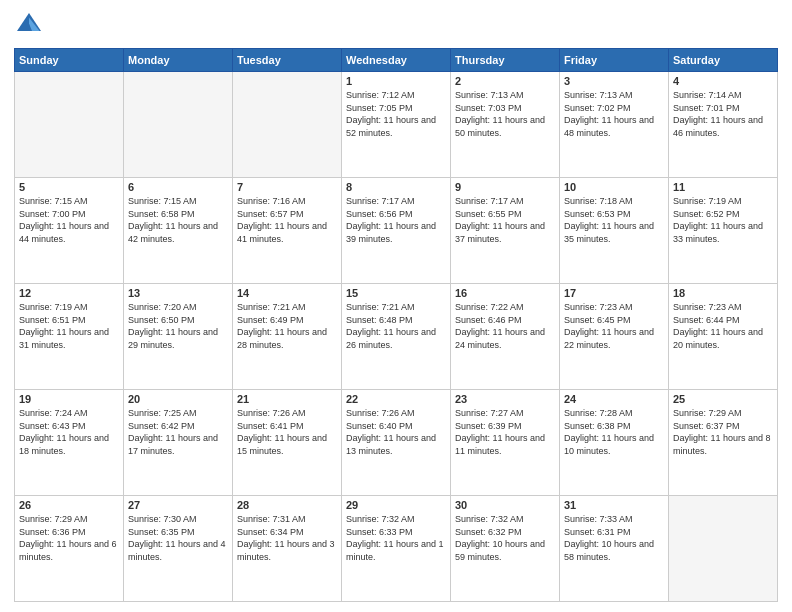  What do you see at coordinates (614, 538) in the screenshot?
I see `day-info: Sunrise: 7:33 AMSunset: 6:31 PMDaylight:…` at bounding box center [614, 538].